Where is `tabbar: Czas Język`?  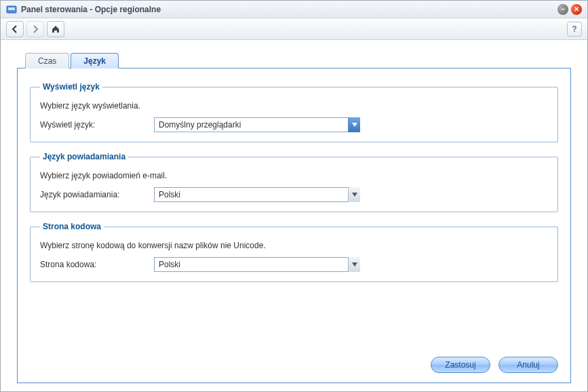
tabbar: Czas Język is located at coordinates (298, 60).